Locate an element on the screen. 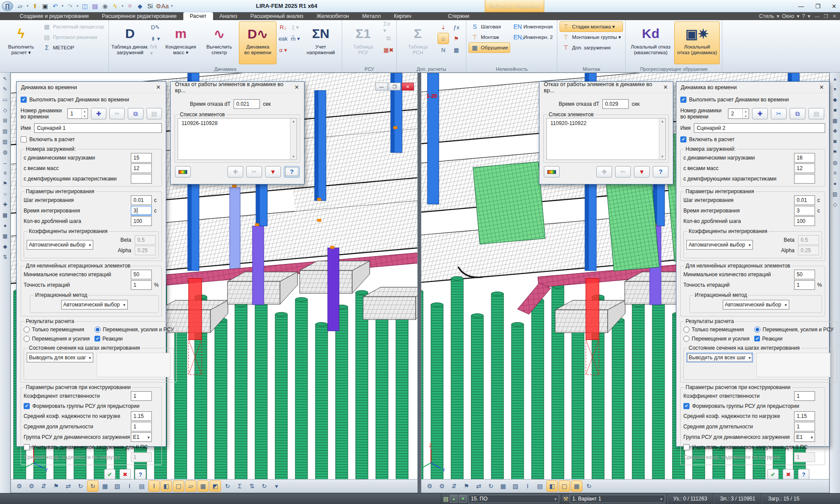 Image resolution: width=840 pixels, height=504 pixels. mdi-close-icon: ✕ is located at coordinates (835, 17).